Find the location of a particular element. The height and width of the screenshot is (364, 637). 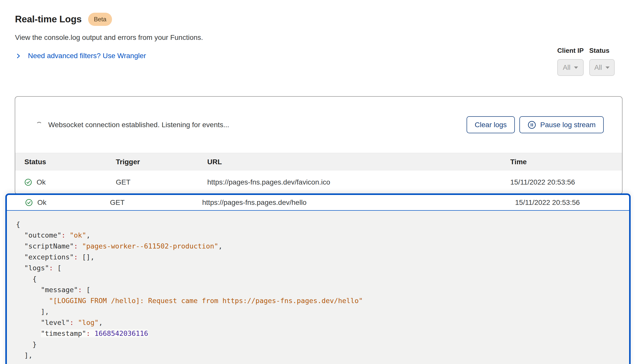

url-cell: https://pages-fns.pages.dev/favicon.ico is located at coordinates (359, 182).